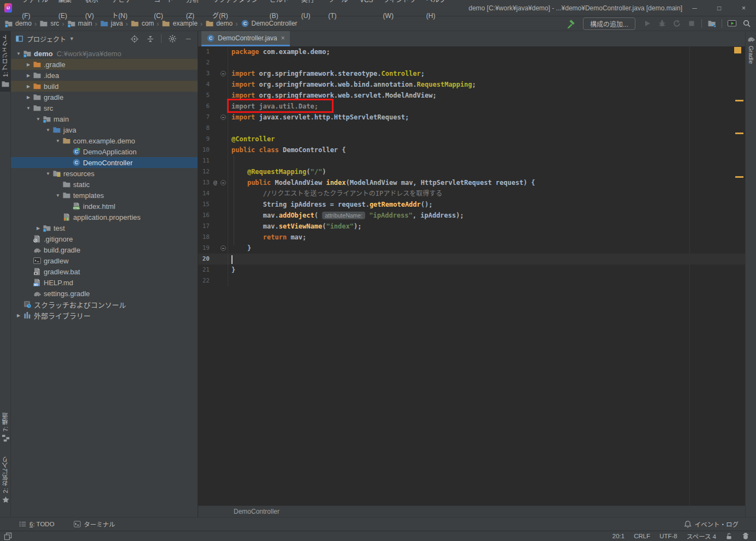  I want to click on tree-item-application.properties: application.properties, so click(104, 217).